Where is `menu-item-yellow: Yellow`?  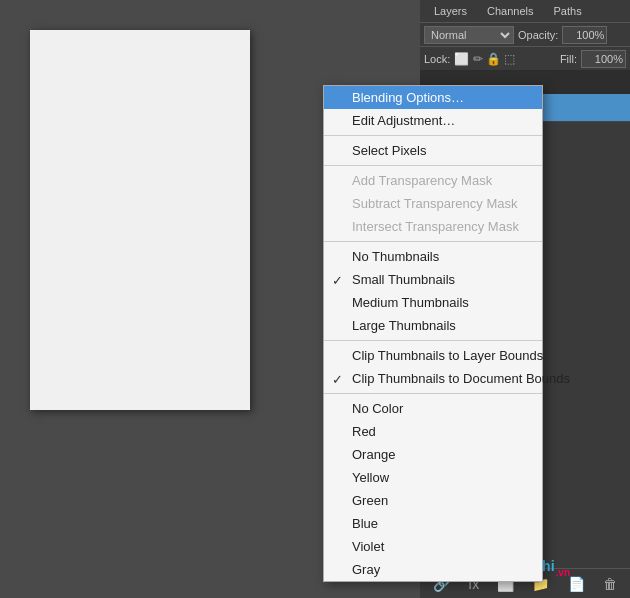
menu-item-yellow: Yellow is located at coordinates (433, 478).